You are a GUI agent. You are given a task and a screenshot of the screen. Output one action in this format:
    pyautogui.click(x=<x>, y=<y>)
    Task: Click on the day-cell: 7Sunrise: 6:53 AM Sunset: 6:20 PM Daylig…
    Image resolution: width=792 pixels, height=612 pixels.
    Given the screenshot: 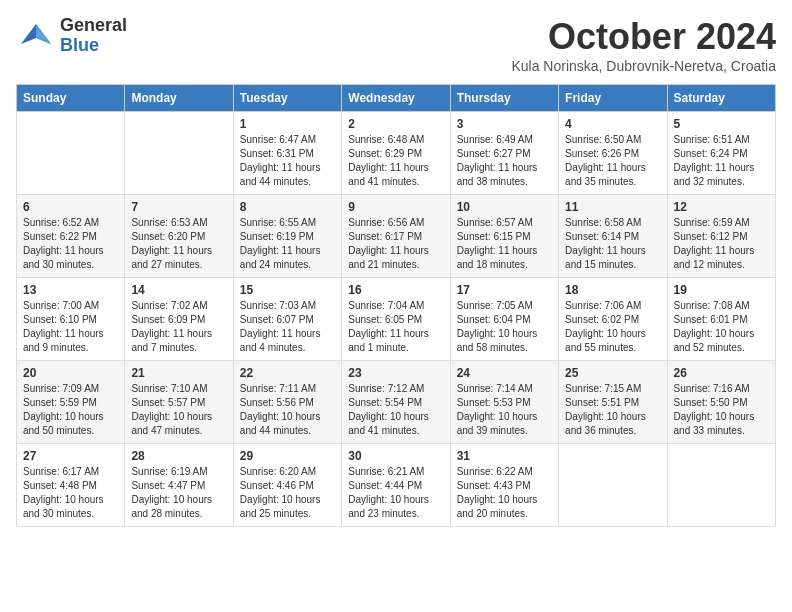 What is the action you would take?
    pyautogui.click(x=179, y=236)
    